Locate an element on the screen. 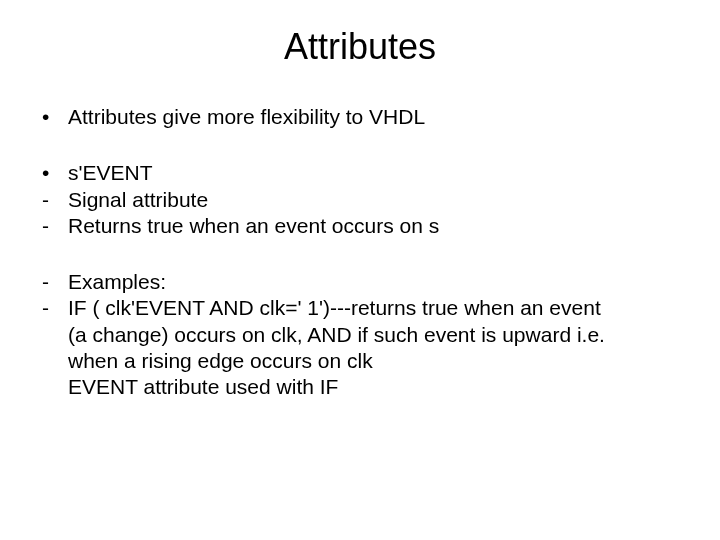 The height and width of the screenshot is (540, 720). bullet-group-2: s'EVENT Signal attribute Returns true wh… is located at coordinates (360, 200).